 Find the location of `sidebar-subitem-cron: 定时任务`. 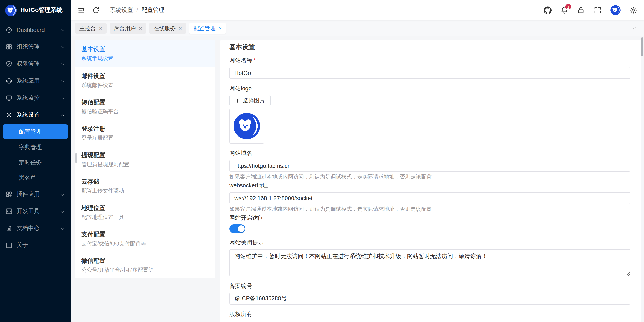

sidebar-subitem-cron: 定时任务 is located at coordinates (36, 163).